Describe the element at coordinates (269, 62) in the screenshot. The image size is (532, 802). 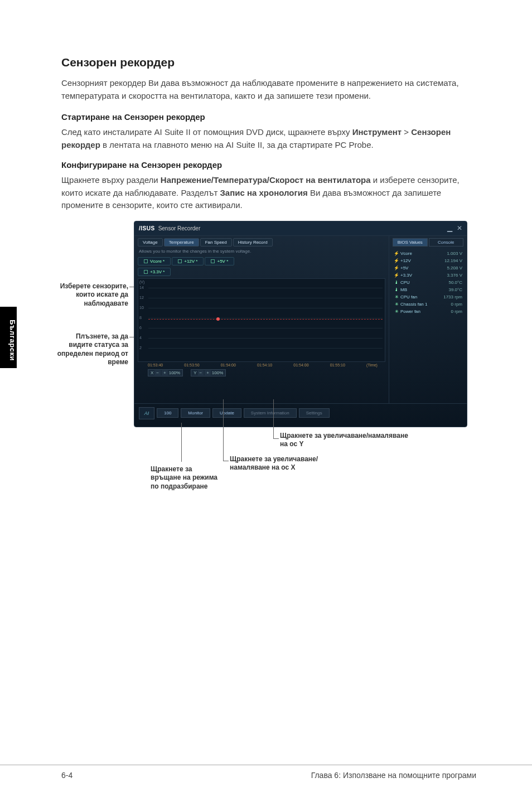
I see `page-title: Сензорен рекордер` at that location.